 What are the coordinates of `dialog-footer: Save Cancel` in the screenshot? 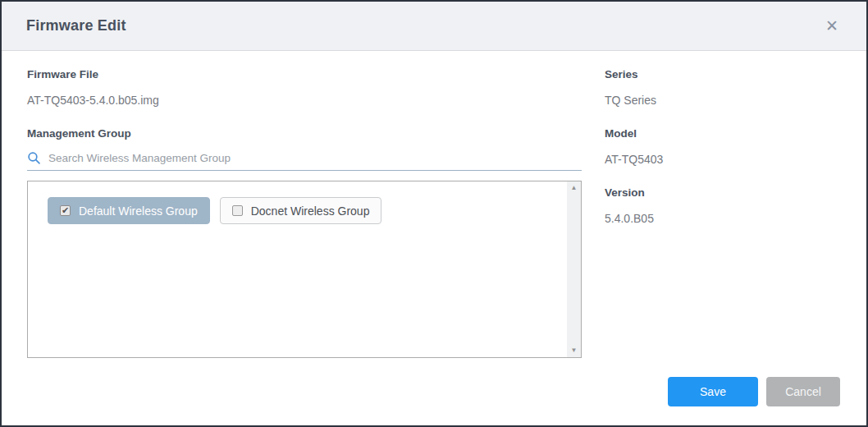 It's located at (754, 392).